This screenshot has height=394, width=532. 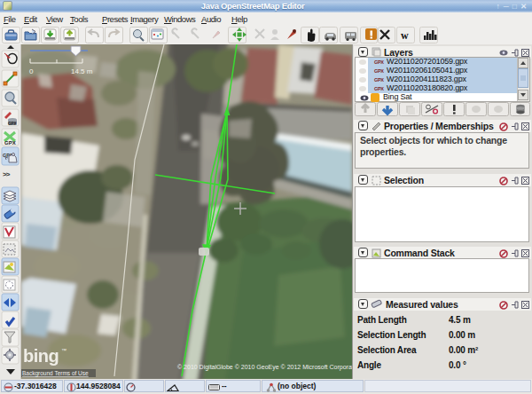 What do you see at coordinates (82, 71) in the screenshot?
I see `svg-text: 14.5 m` at bounding box center [82, 71].